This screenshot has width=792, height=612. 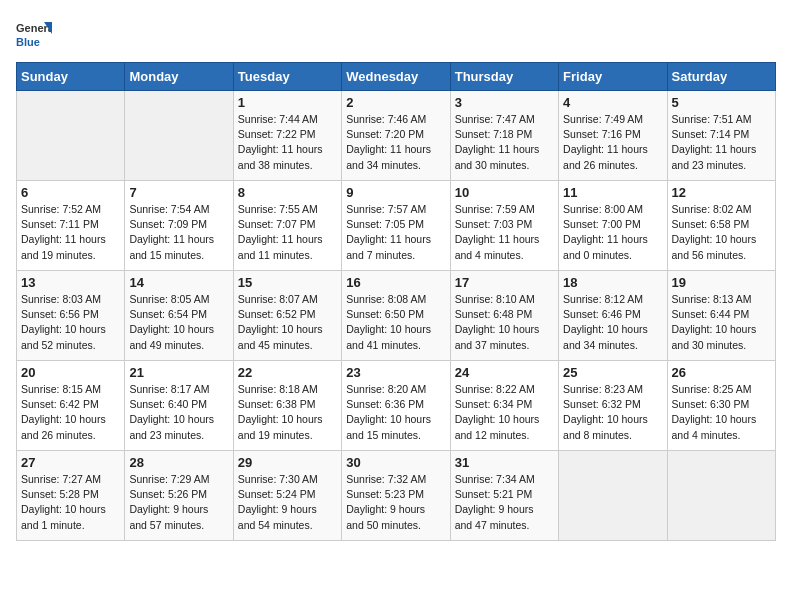 What do you see at coordinates (179, 496) in the screenshot?
I see `calendar-cell: 28Sunrise: 7:29 AM Sunset: 5:26 PM Dayli…` at bounding box center [179, 496].